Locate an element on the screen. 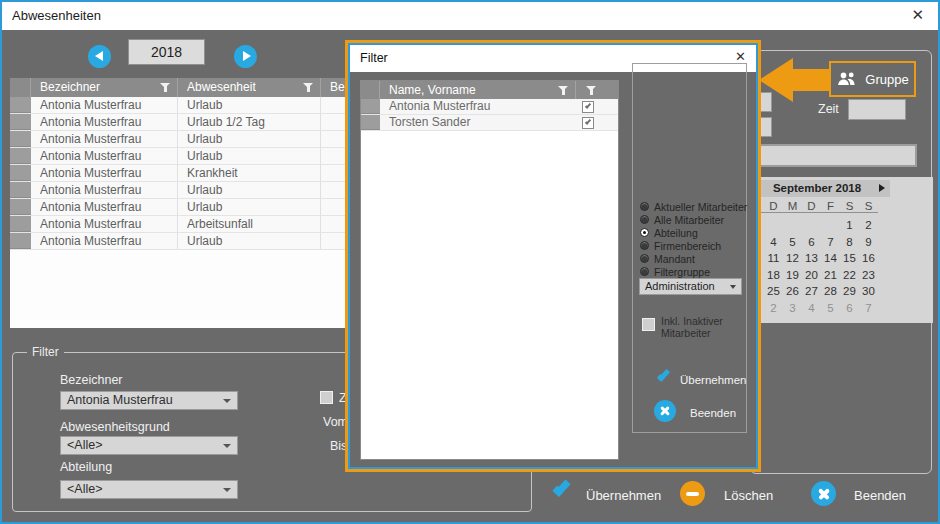  abwesenheitsgrund-dropdown: <Alle> is located at coordinates (149, 446).